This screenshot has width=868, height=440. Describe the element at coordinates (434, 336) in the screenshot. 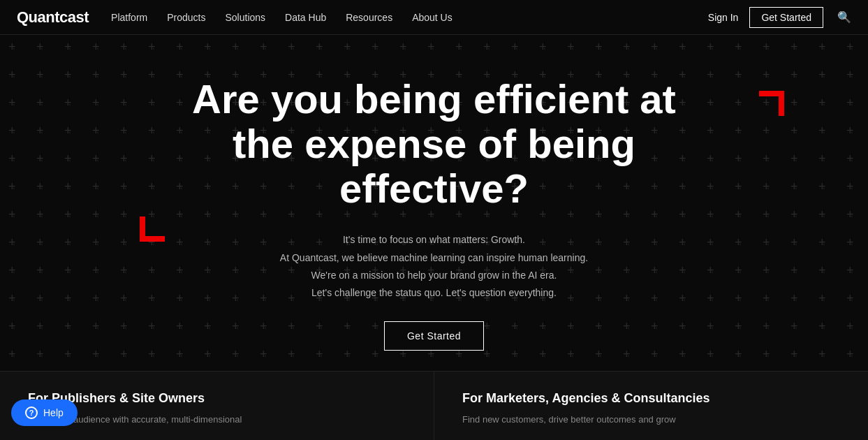

I see `hero-cta-button: Get Started` at that location.